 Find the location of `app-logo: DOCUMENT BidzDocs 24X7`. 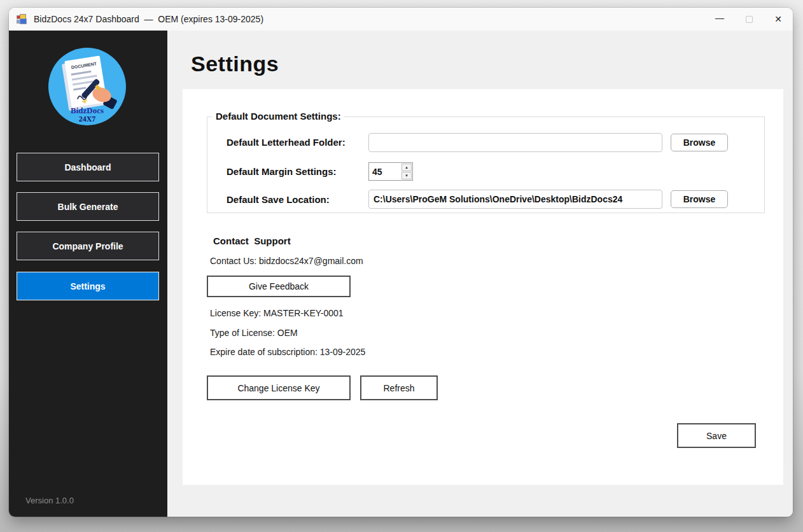

app-logo: DOCUMENT BidzDocs 24X7 is located at coordinates (87, 87).